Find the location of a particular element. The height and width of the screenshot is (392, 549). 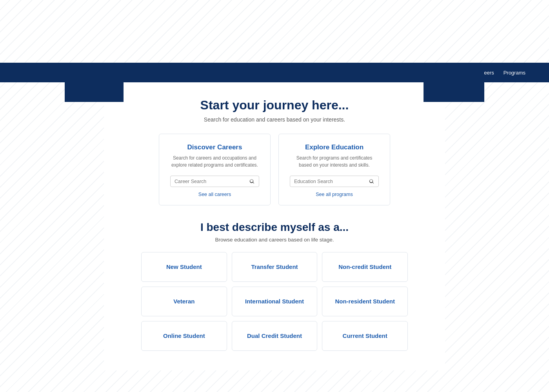

nav-programs-link: Programs is located at coordinates (514, 73).